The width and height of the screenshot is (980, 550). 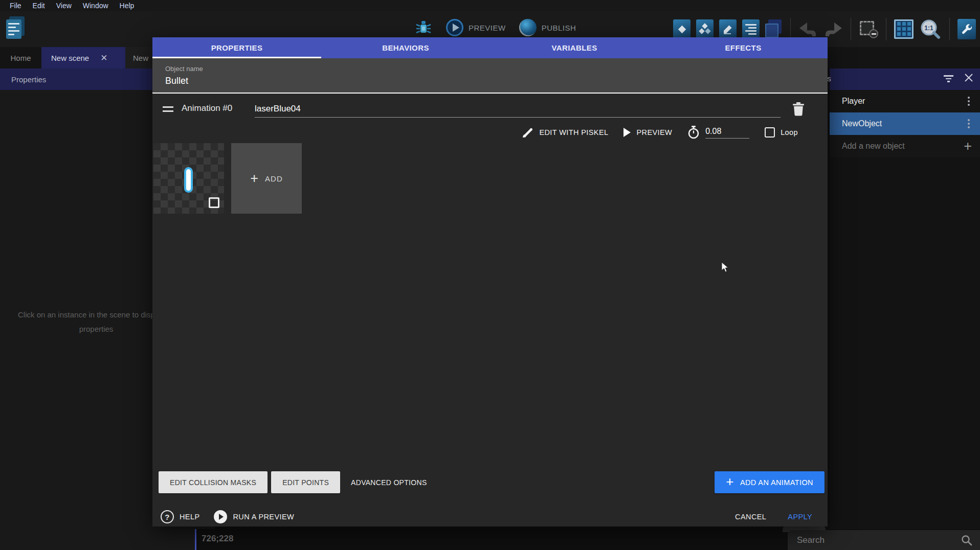 What do you see at coordinates (930, 29) in the screenshot?
I see `zoom-1-1-icon: 1:1` at bounding box center [930, 29].